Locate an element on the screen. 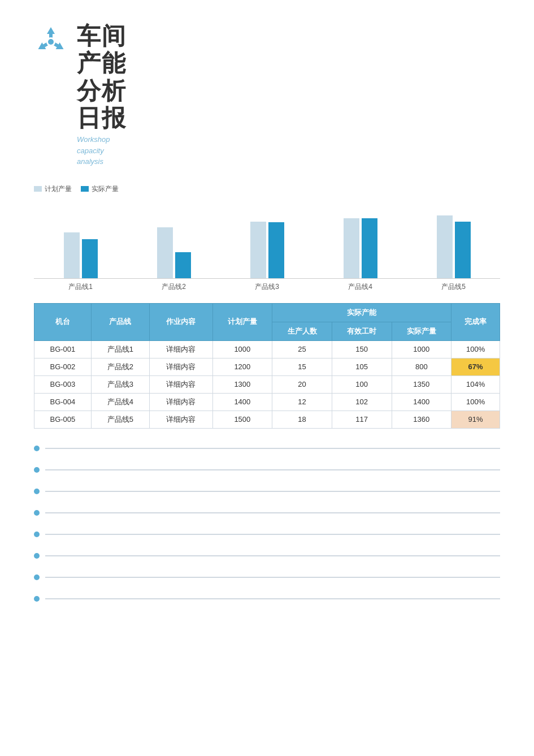 The height and width of the screenshot is (756, 534). actual-label: 实际产量 is located at coordinates (105, 189).